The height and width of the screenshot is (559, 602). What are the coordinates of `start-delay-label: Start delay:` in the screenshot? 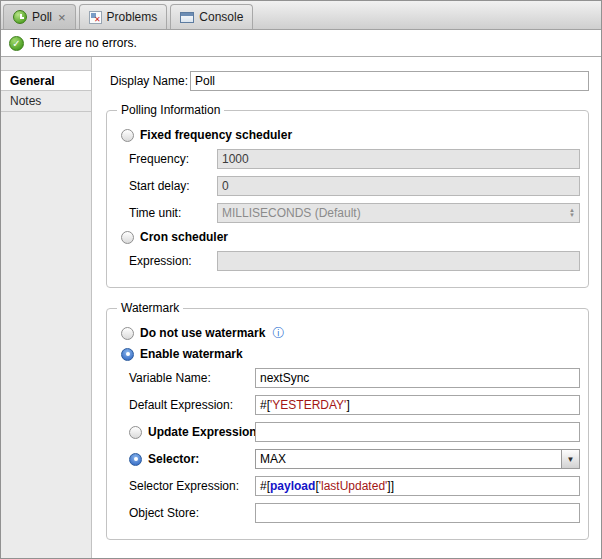 It's located at (173, 186).